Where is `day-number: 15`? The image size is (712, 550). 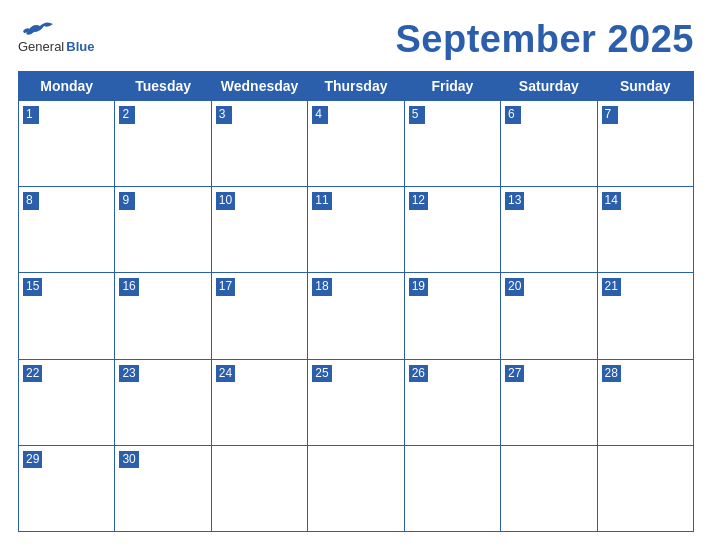 day-number: 15 is located at coordinates (32, 287).